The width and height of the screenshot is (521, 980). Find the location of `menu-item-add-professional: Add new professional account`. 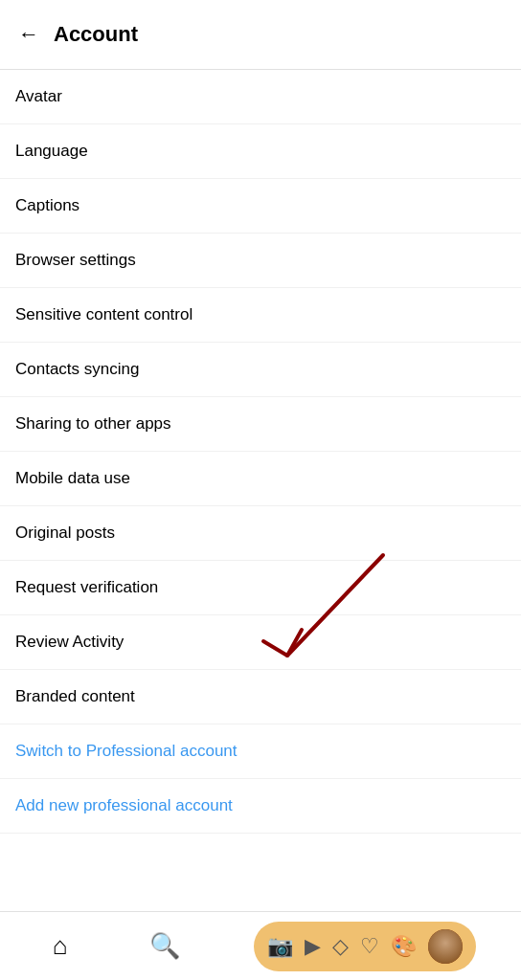

menu-item-add-professional: Add new professional account is located at coordinates (260, 806).